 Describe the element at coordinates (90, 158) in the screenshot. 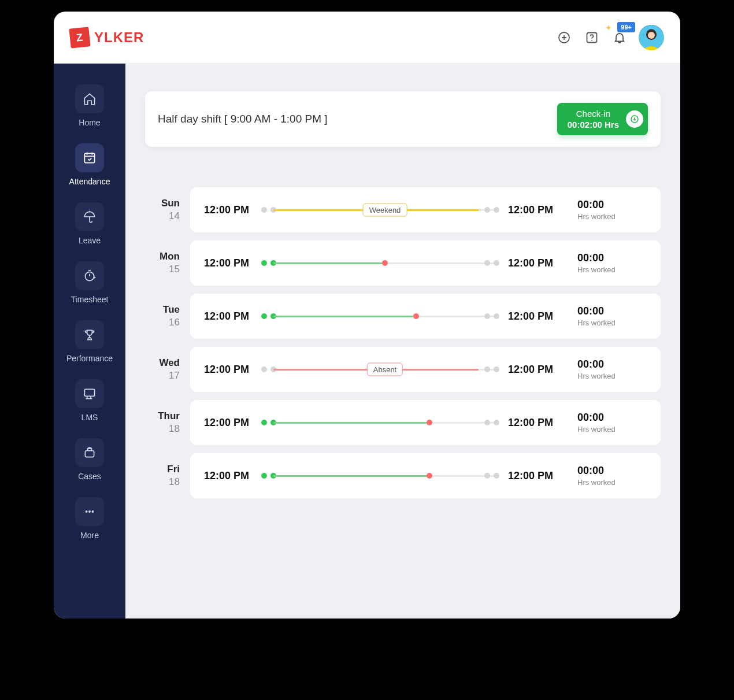

I see `calendar-check-icon` at that location.